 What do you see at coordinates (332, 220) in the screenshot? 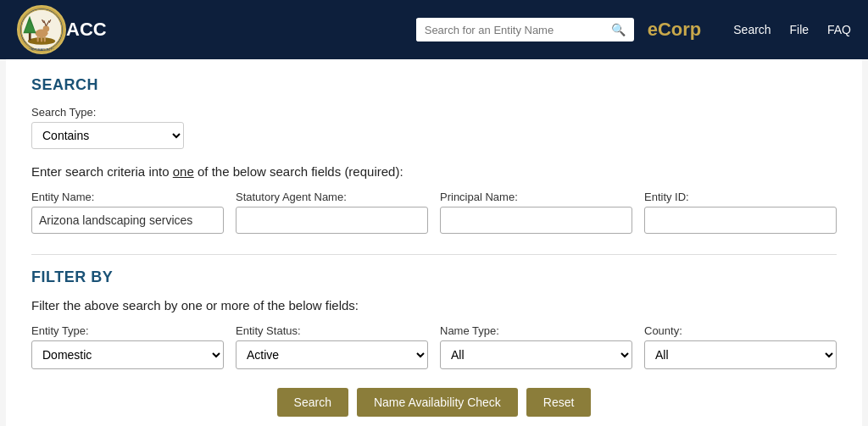
I see `statutory-agent-input` at bounding box center [332, 220].